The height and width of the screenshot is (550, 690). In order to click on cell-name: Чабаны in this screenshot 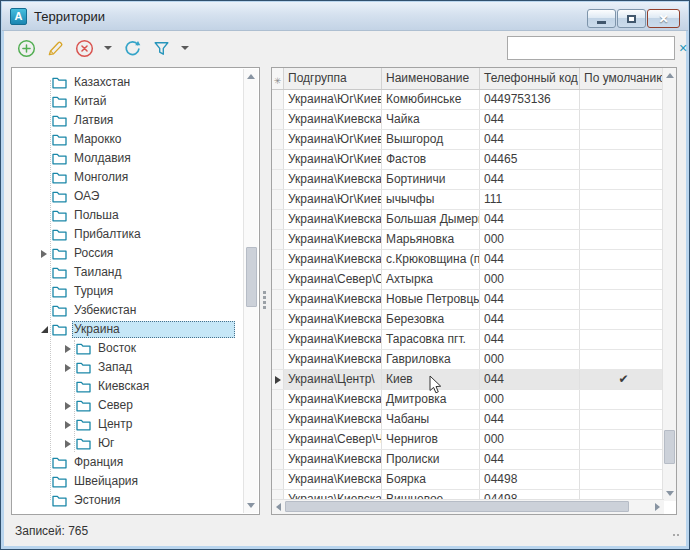, I will do `click(431, 420)`.